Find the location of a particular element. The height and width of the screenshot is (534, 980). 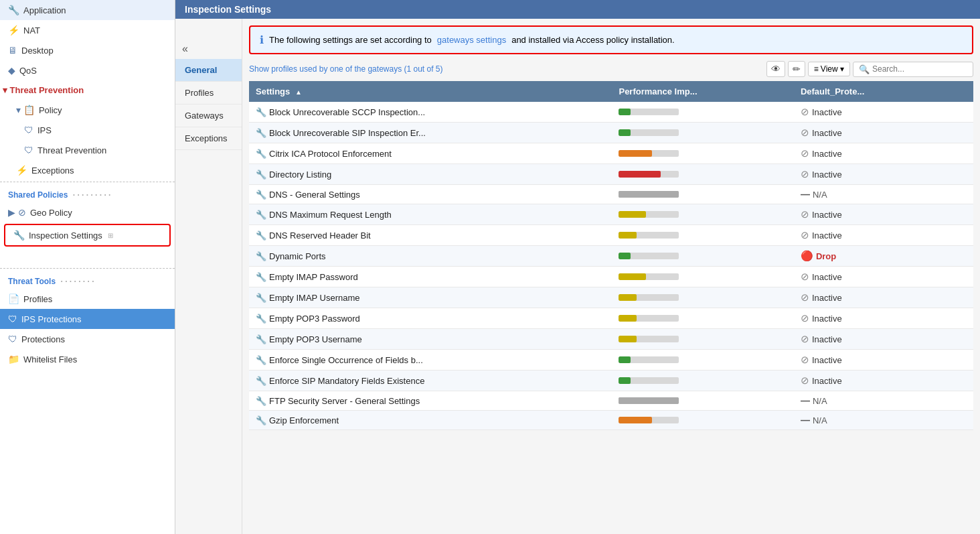

whitelist-files-icon: 📁 is located at coordinates (13, 359).